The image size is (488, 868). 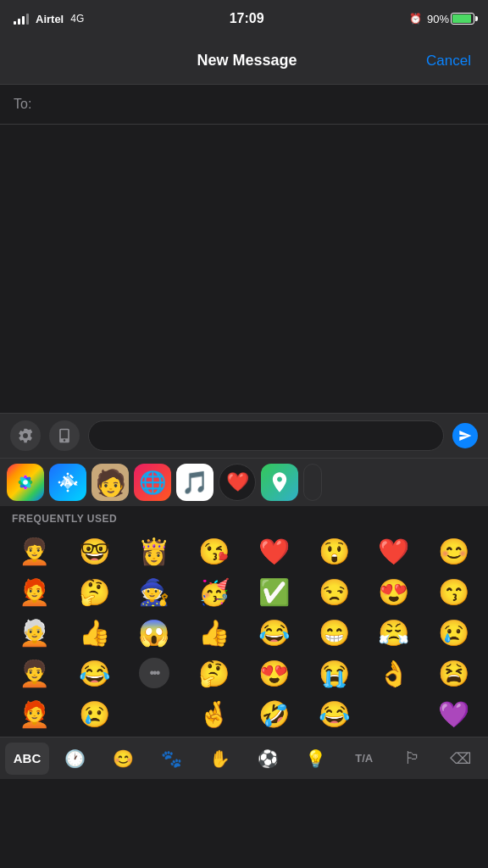 I want to click on emoji-cell: 😱, so click(x=154, y=632).